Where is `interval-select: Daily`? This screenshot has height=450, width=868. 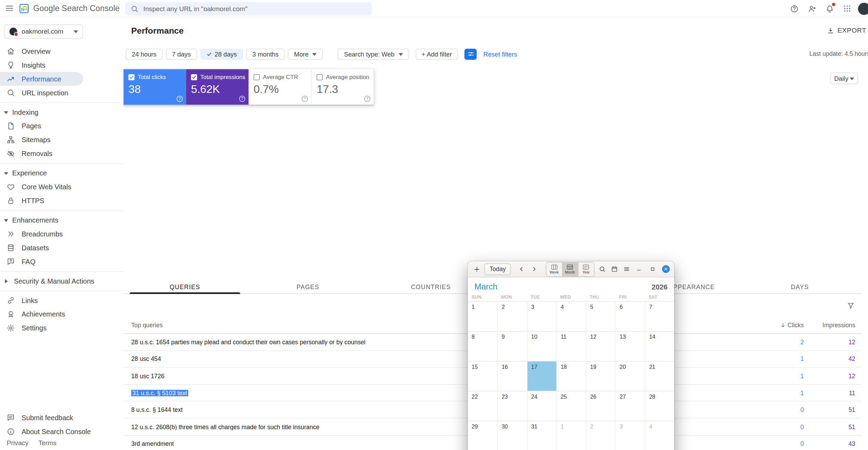 interval-select: Daily is located at coordinates (844, 78).